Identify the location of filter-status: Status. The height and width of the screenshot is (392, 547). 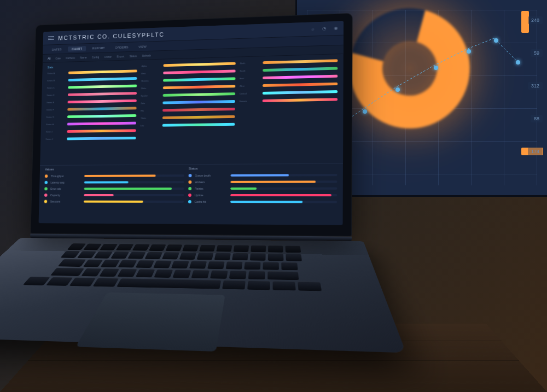
(133, 56).